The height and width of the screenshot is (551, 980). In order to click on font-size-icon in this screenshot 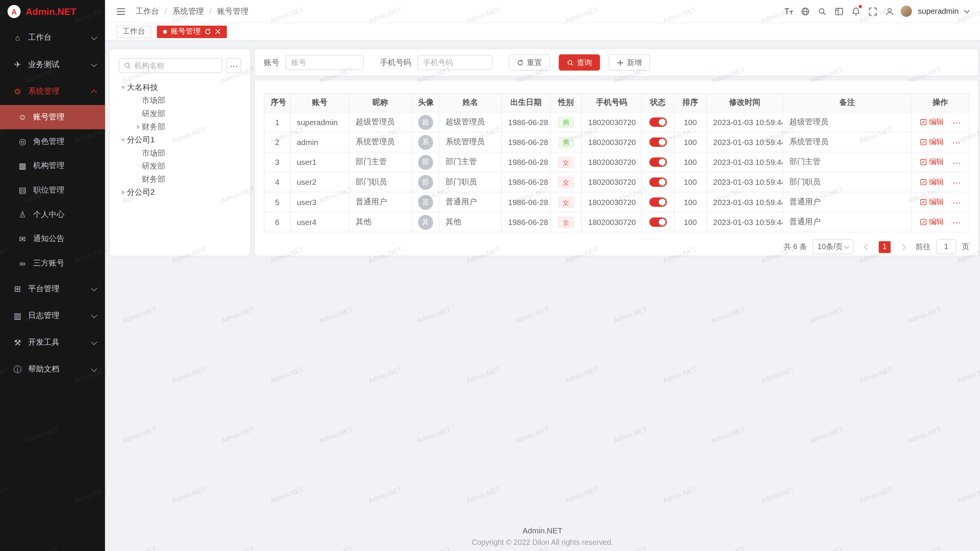, I will do `click(789, 11)`.